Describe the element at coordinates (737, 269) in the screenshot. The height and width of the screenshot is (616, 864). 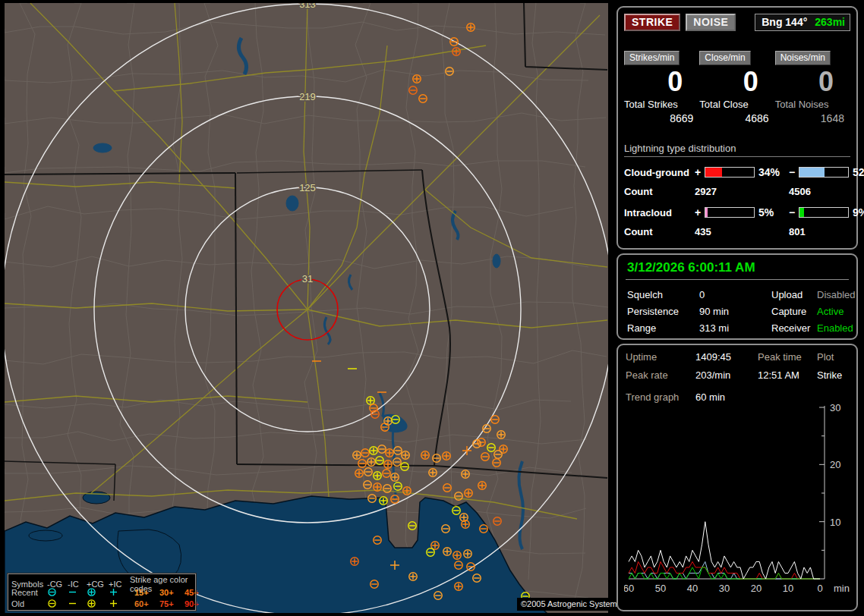
I see `datetime-display: 3/12/2026 6:00:11 AM` at that location.